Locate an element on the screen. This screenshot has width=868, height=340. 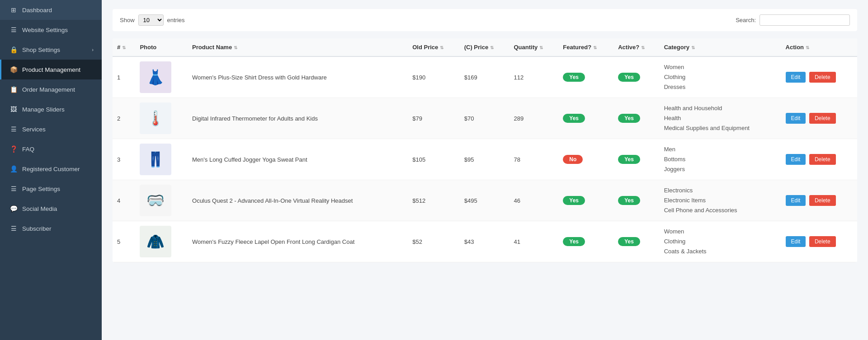
cell-product-name: Oculus Quest 2 - Advanced All-In-One Vir… is located at coordinates (297, 200).